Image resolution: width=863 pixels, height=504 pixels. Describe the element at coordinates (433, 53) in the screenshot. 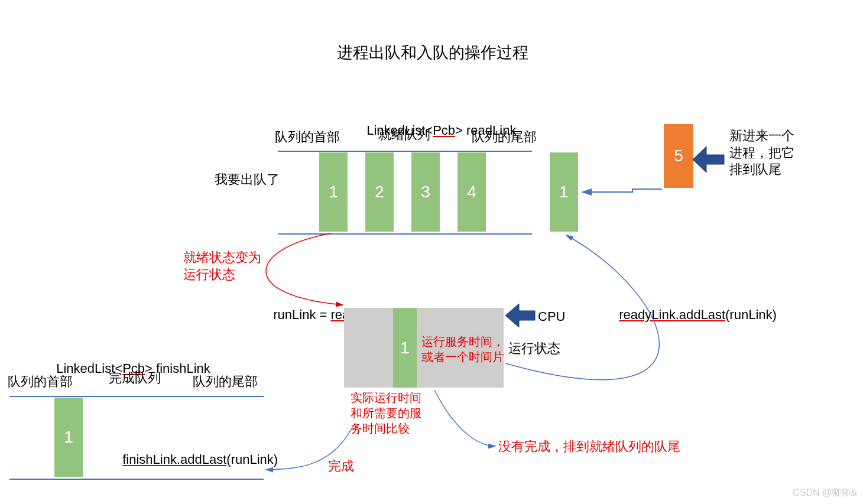

I see `diagram-title: 进程出队和入队的操作过程` at that location.